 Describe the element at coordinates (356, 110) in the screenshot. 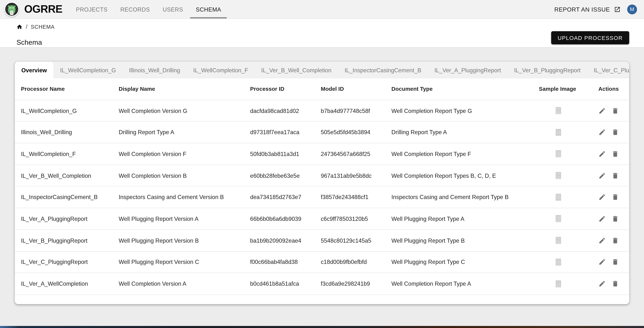

I see `cell-model-id: b7ba4d977748c58f` at that location.